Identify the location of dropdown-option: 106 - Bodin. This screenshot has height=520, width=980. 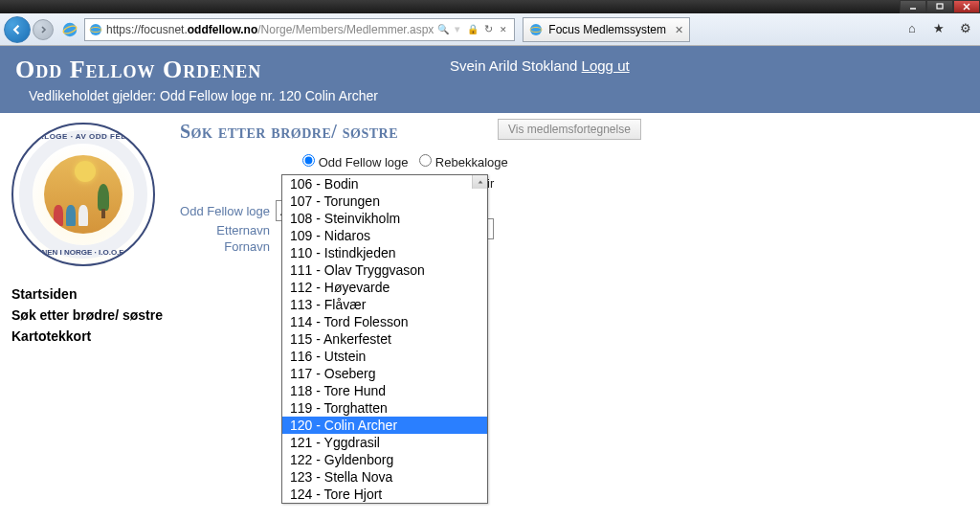
(385, 184).